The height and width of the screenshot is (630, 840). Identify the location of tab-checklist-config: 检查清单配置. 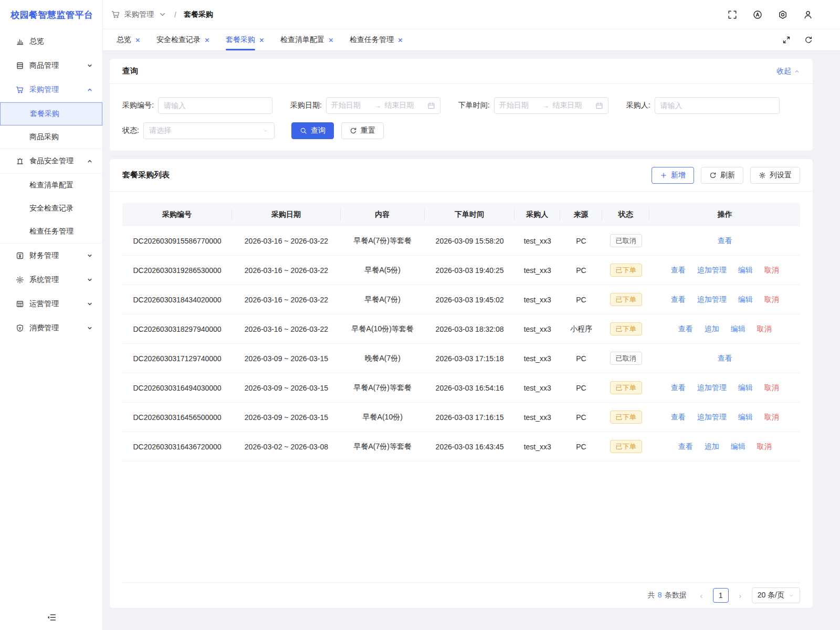
(307, 40).